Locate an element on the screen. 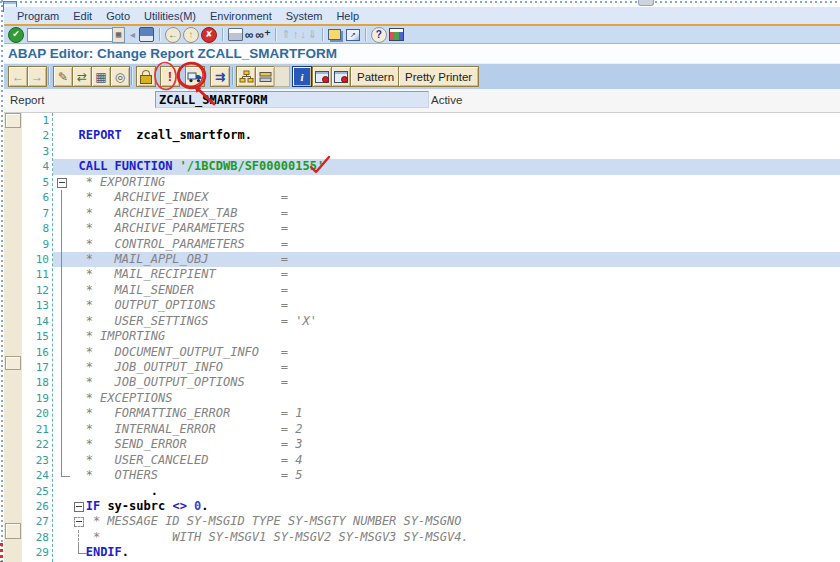  overview-icon is located at coordinates (322, 76).